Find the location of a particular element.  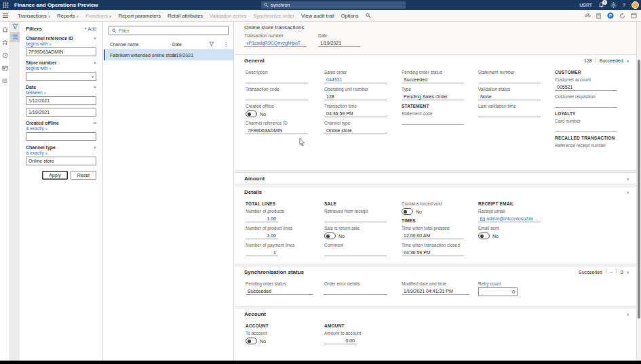

sales-order-link: 044931 is located at coordinates (355, 80).